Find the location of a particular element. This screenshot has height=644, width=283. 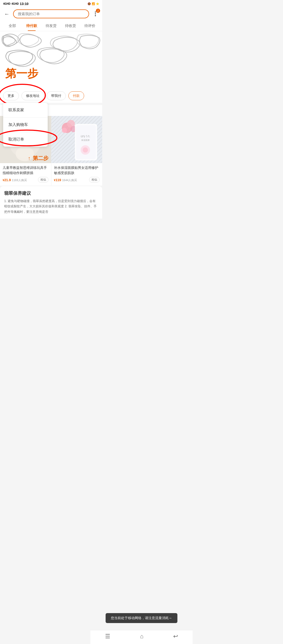

action-area: 更多 修改地址 帮我付 付款 is located at coordinates (51, 96).